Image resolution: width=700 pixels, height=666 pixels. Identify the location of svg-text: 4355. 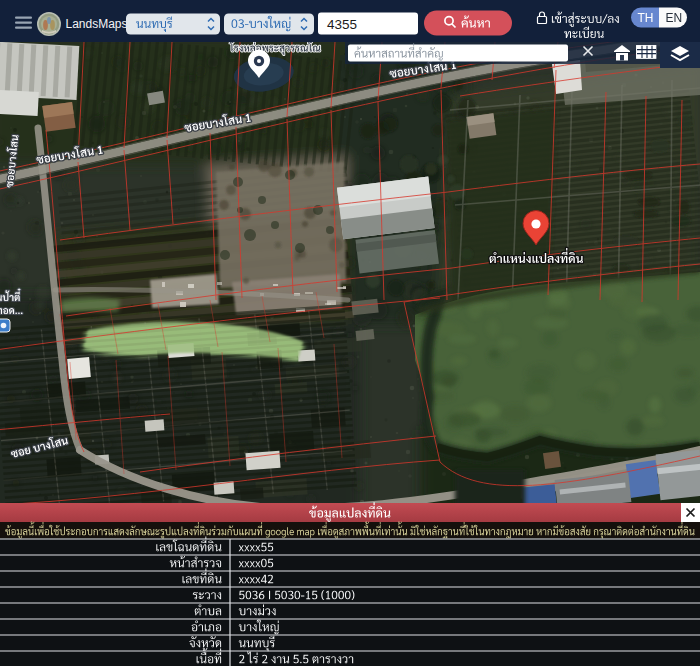
(342, 24).